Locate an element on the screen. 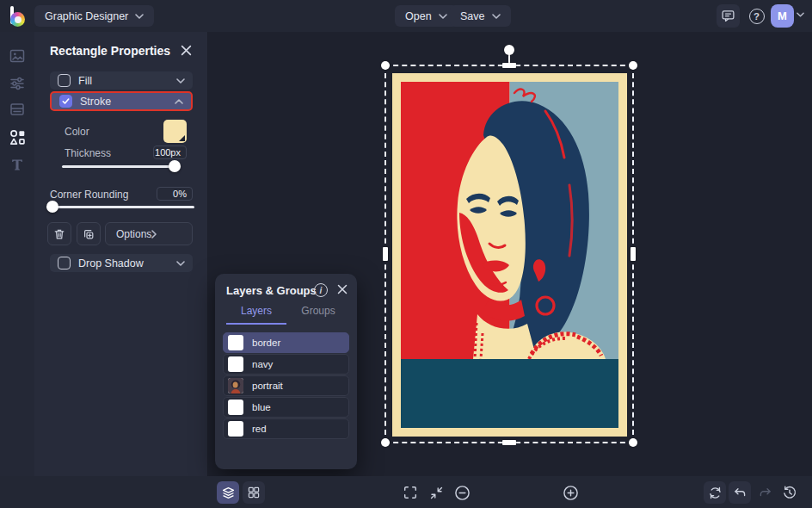 Image resolution: width=812 pixels, height=508 pixels. resize-handle-top-left is located at coordinates (385, 65).